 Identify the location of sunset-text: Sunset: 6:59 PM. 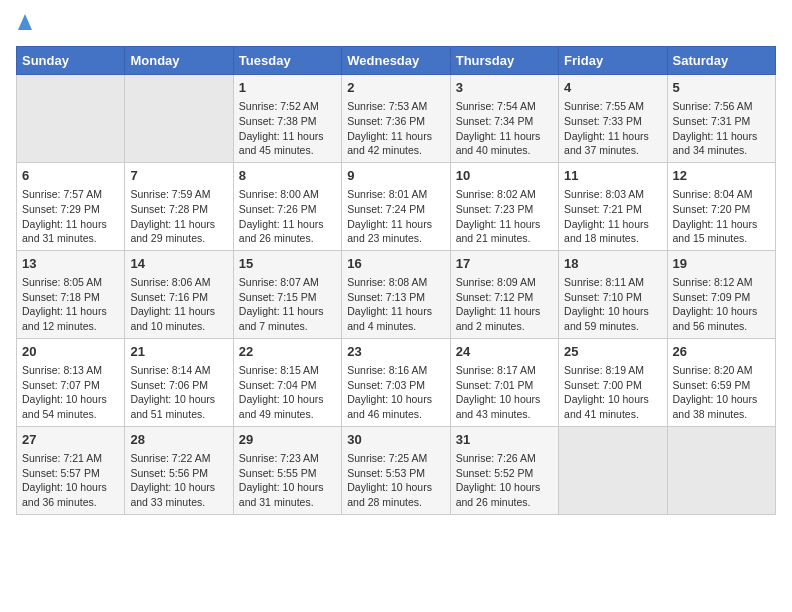
(722, 386).